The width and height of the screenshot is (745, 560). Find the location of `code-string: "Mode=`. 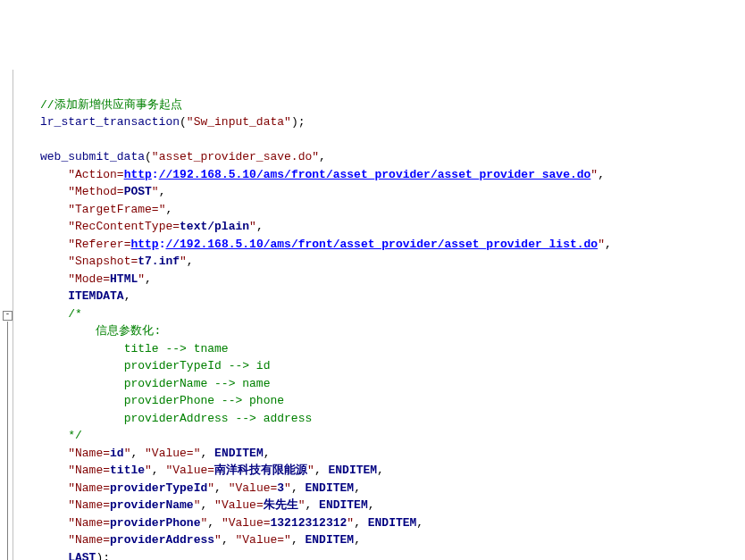

code-string: "Mode= is located at coordinates (89, 279).